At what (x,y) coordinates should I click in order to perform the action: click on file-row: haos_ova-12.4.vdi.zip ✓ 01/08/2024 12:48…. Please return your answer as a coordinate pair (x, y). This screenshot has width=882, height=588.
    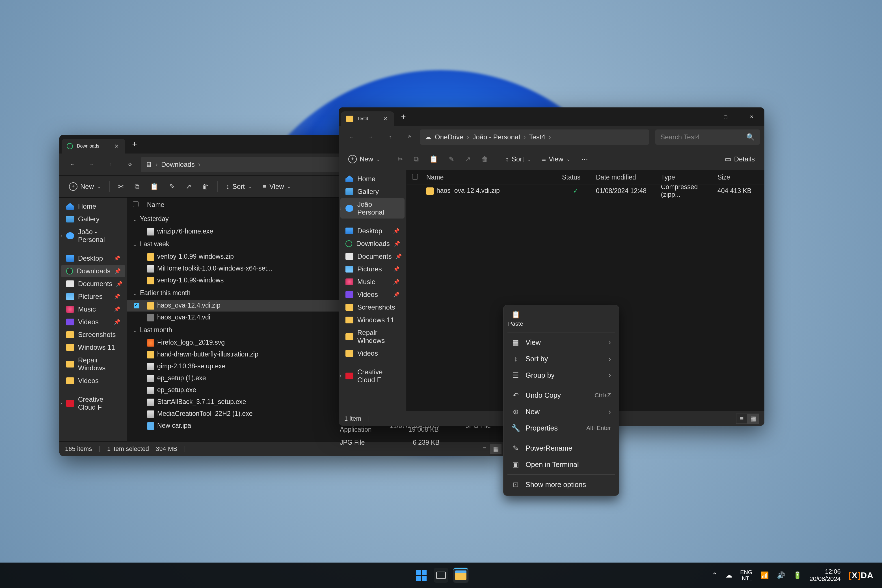
    Looking at the image, I should click on (585, 191).